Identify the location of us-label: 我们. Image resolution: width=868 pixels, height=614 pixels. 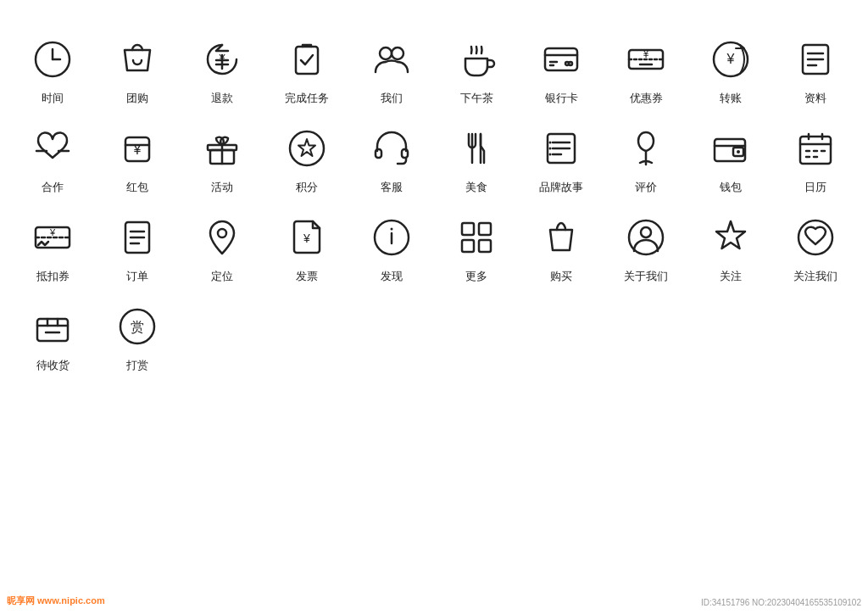
(392, 98).